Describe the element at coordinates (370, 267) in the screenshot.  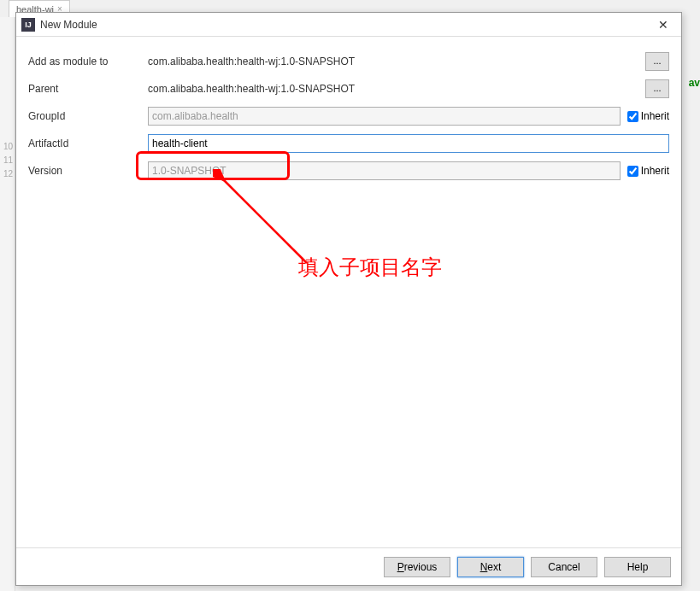
I see `annotation-text: 填入子项目名字` at that location.